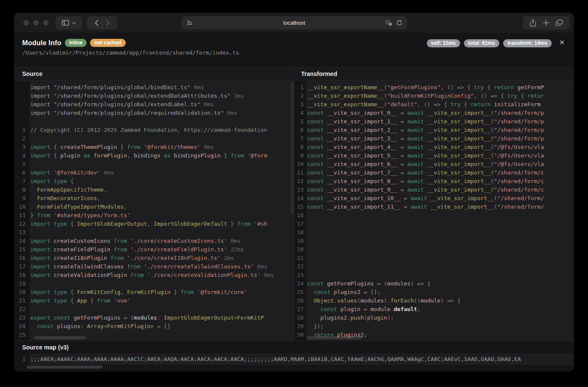  What do you see at coordinates (559, 23) in the screenshot?
I see `tab-overview-icon` at bounding box center [559, 23].